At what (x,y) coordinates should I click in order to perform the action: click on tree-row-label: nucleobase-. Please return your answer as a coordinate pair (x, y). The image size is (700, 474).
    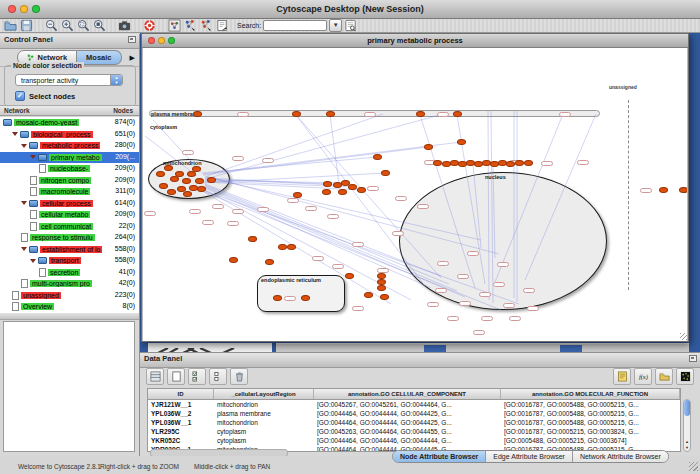
    Looking at the image, I should click on (69, 168).